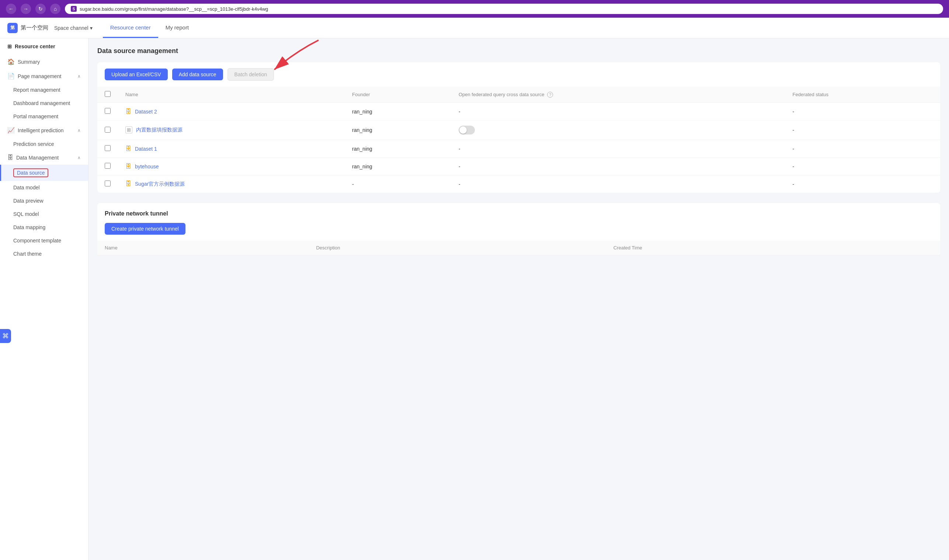 This screenshot has height=560, width=949. Describe the element at coordinates (147, 166) in the screenshot. I see `datasource-name-link: bytehouse` at that location.